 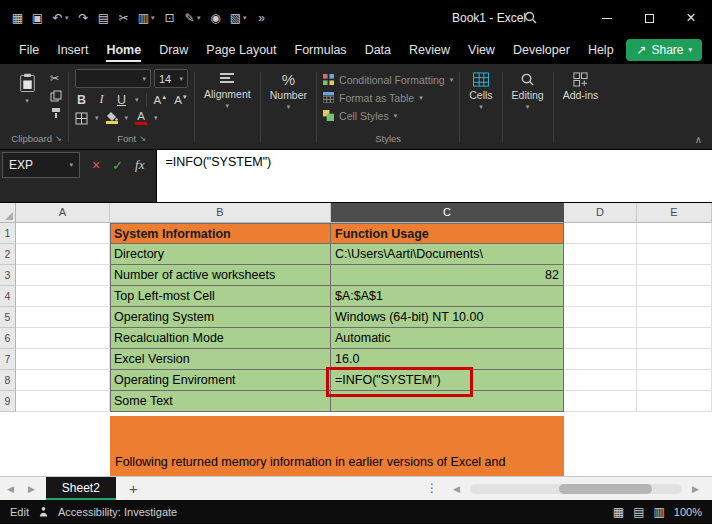 I want to click on sheet-tab-sheet2: Sheet2, so click(x=81, y=488).